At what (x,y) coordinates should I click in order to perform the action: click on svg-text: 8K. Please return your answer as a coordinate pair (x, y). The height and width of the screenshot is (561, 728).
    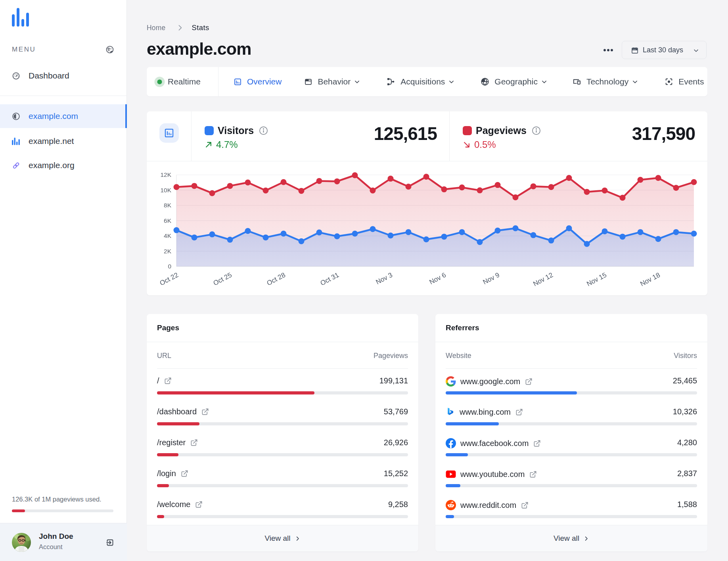
    Looking at the image, I should click on (168, 205).